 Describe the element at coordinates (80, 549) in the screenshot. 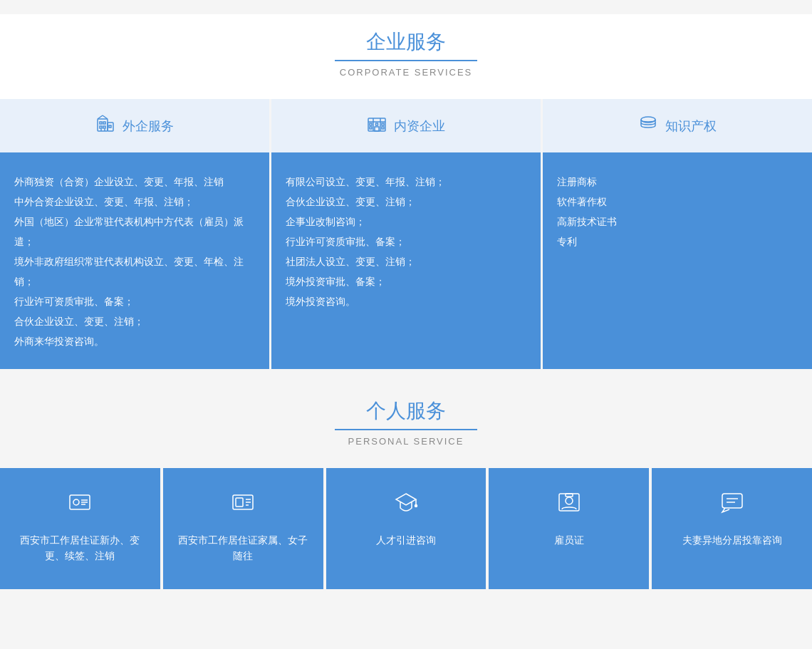

I see `personal-card-label-1: 西安市工作居住证新办、变更、续签、注销` at that location.